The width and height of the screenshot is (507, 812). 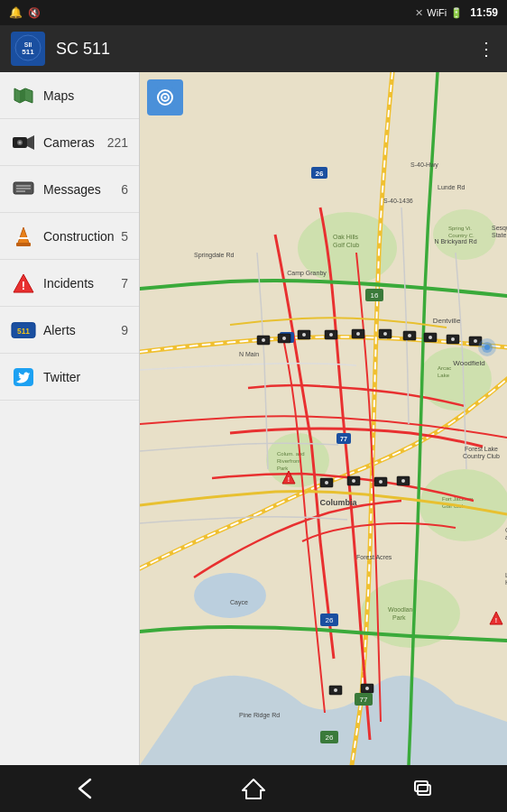 What do you see at coordinates (444, 368) in the screenshot?
I see `svg-text: Arcac` at bounding box center [444, 368].